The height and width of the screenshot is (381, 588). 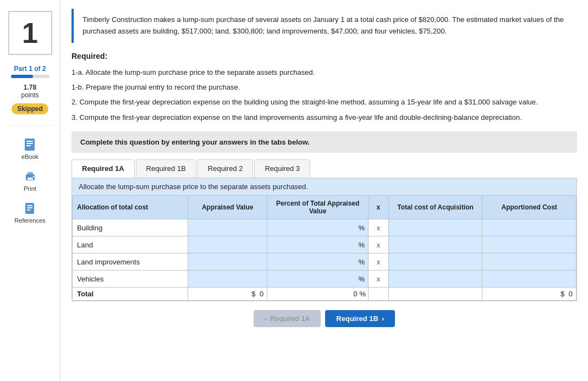 What do you see at coordinates (30, 180) in the screenshot?
I see `sidebar-item-print: Print` at bounding box center [30, 180].